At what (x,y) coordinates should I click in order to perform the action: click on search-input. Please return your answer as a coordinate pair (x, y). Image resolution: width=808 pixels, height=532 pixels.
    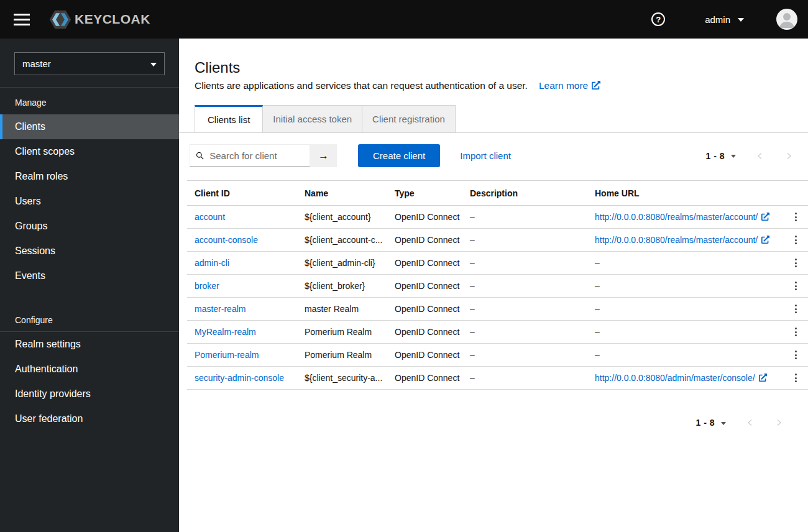
    Looking at the image, I should click on (256, 155).